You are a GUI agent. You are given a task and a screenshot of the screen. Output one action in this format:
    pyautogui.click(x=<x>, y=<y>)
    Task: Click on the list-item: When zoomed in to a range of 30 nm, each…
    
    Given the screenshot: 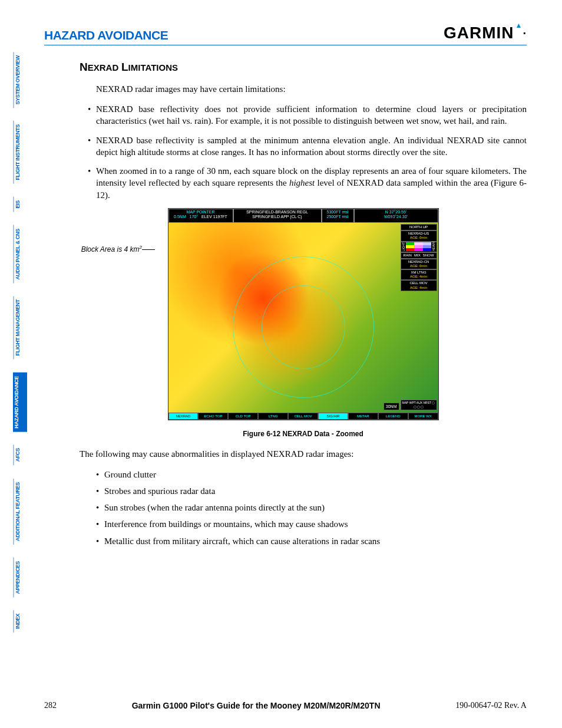 What is the action you would take?
    pyautogui.click(x=308, y=183)
    